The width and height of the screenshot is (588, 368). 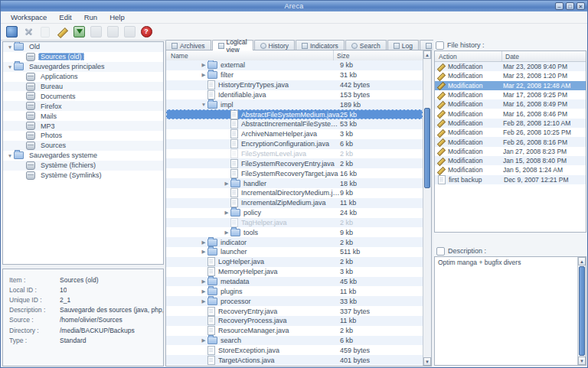 What do you see at coordinates (83, 125) in the screenshot?
I see `tree-item-mp3: MP3` at bounding box center [83, 125].